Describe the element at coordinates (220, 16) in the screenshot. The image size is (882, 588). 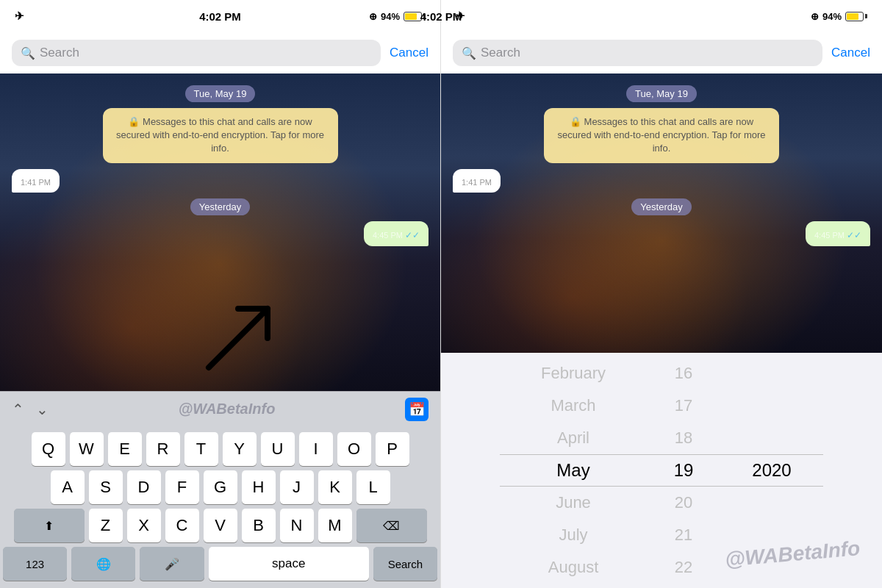
I see `status-bar-left: ✈ 4:02 PM ⊕ 94%` at that location.